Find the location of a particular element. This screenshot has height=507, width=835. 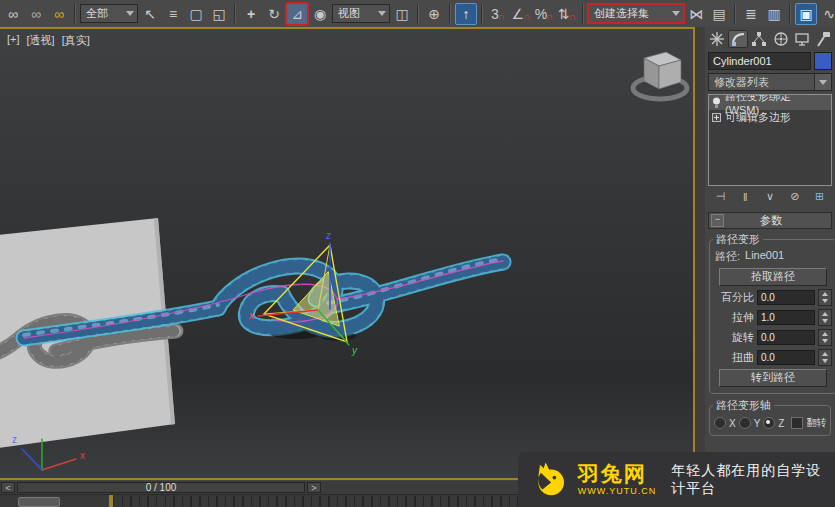

gizmo-y-label: y is located at coordinates (354, 350).